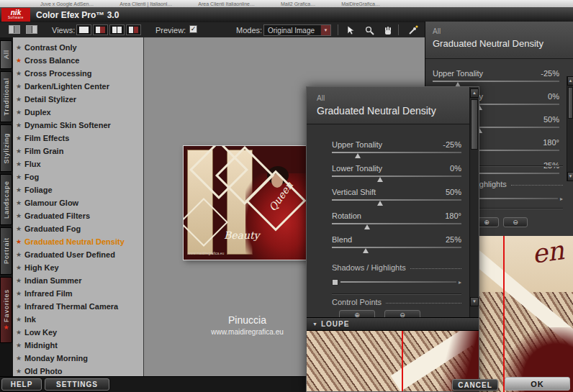 This screenshot has height=392, width=573. I want to click on filter-duplex: ★Duplex, so click(78, 112).